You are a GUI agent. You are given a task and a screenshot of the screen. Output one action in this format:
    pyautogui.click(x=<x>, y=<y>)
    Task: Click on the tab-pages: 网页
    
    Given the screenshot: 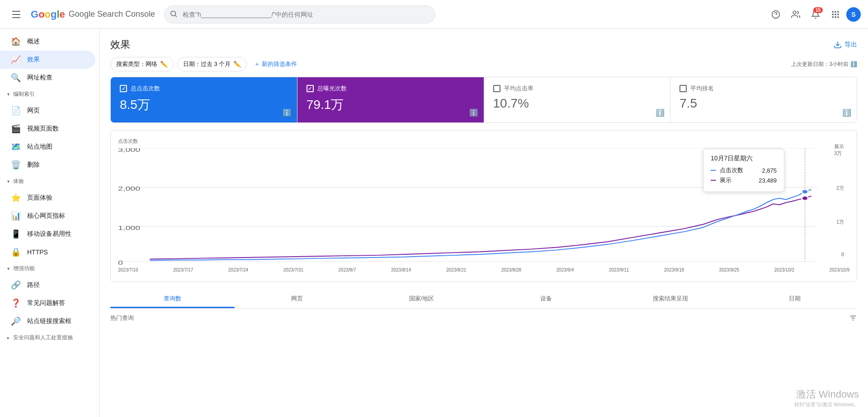 What is the action you would take?
    pyautogui.click(x=297, y=299)
    